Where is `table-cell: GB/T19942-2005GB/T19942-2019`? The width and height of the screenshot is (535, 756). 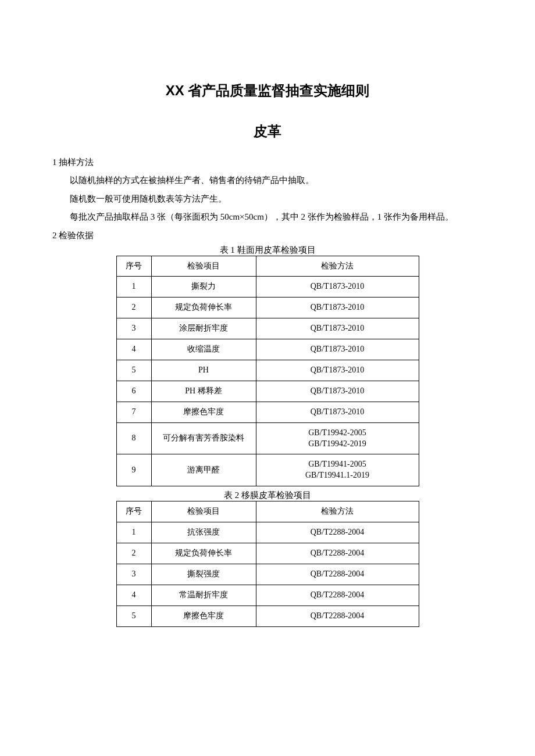 table-cell: GB/T19942-2005GB/T19942-2019 is located at coordinates (337, 438).